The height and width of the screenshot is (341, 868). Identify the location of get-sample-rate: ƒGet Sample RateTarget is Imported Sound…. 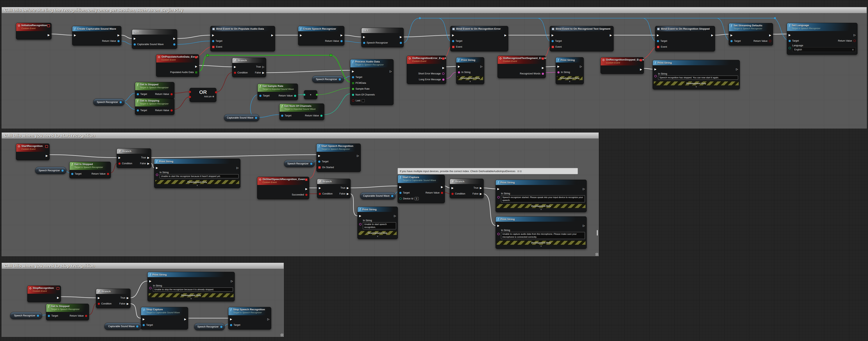
(278, 92).